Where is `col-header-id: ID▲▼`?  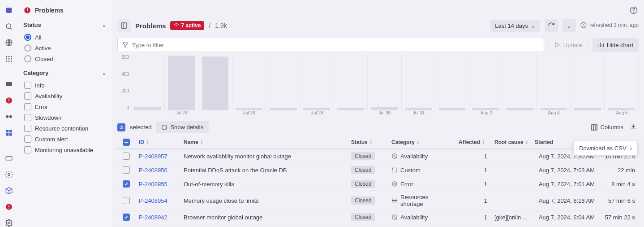 col-header-id: ID▲▼ is located at coordinates (158, 142).